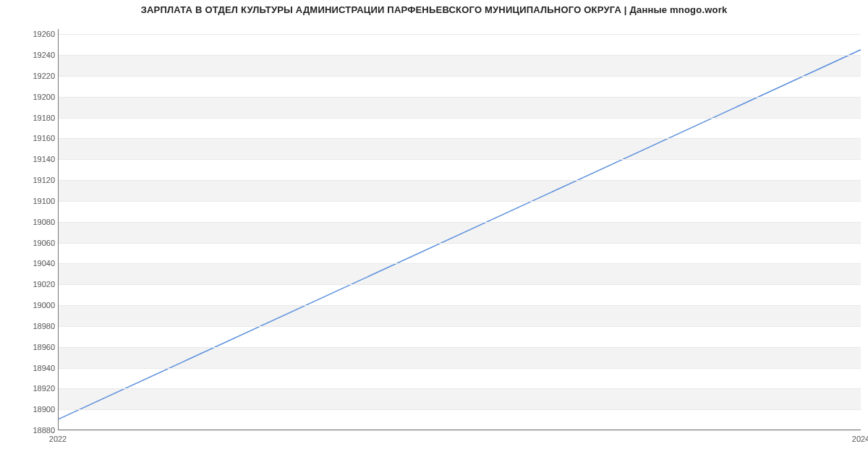 The height and width of the screenshot is (470, 868). What do you see at coordinates (33, 159) in the screenshot?
I see `y-tick-label: 19140` at bounding box center [33, 159].